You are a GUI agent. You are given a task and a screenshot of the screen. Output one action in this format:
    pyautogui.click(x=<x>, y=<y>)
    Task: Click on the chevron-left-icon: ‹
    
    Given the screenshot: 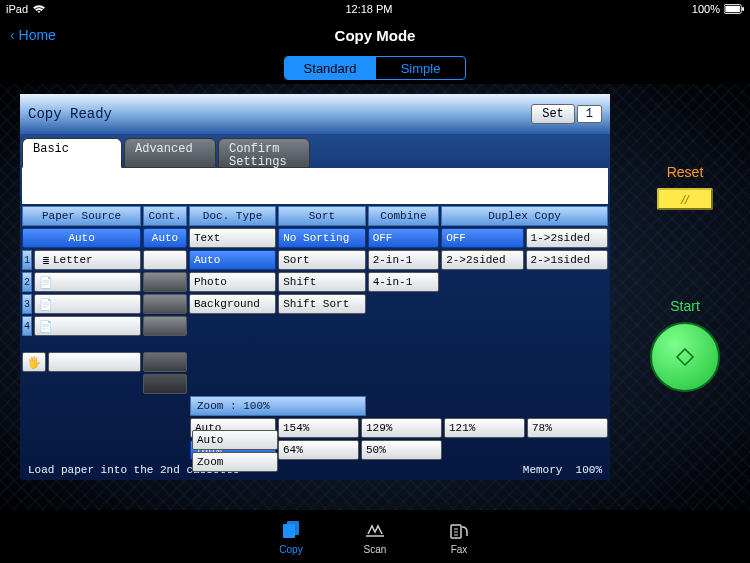 What is the action you would take?
    pyautogui.click(x=14, y=35)
    